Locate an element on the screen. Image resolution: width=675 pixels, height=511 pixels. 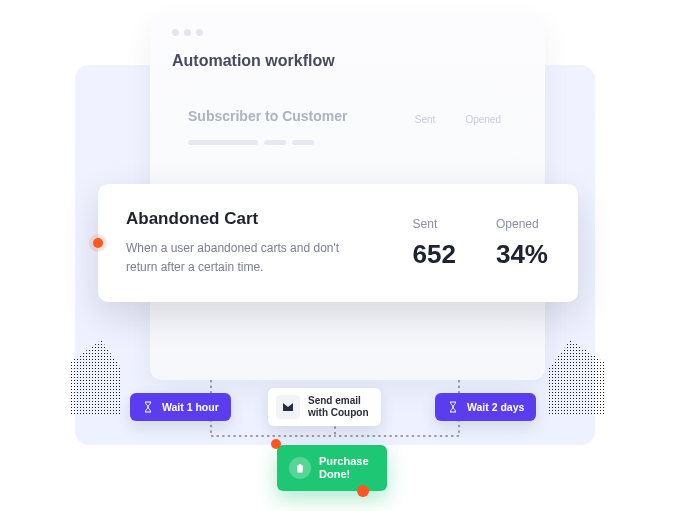
action-label: Wait 2 days is located at coordinates (496, 407).